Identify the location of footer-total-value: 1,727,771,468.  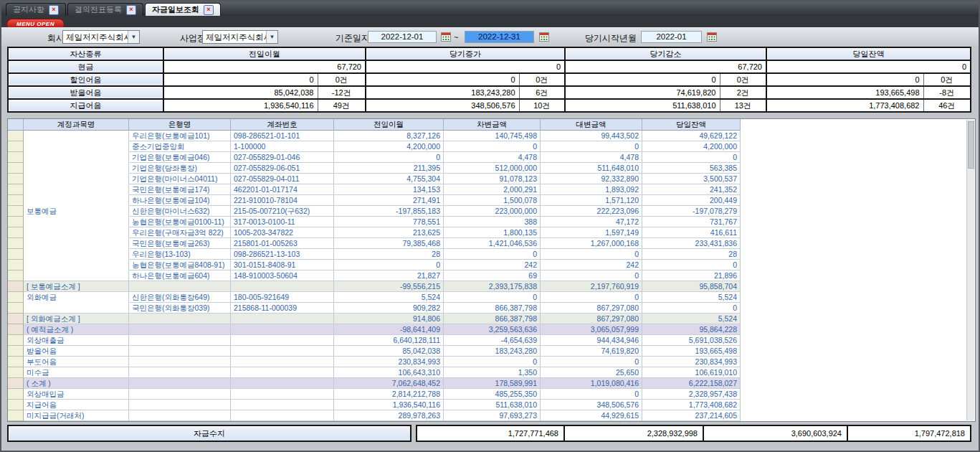
(490, 433).